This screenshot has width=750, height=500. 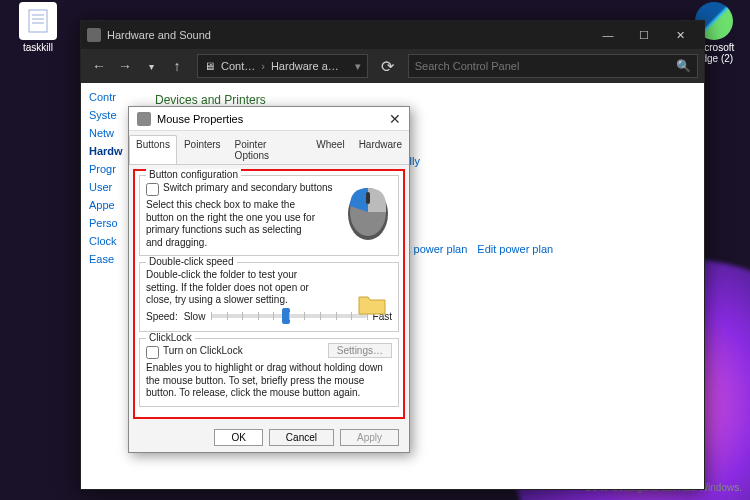 I want to click on category-link: Contr, so click(x=115, y=97).